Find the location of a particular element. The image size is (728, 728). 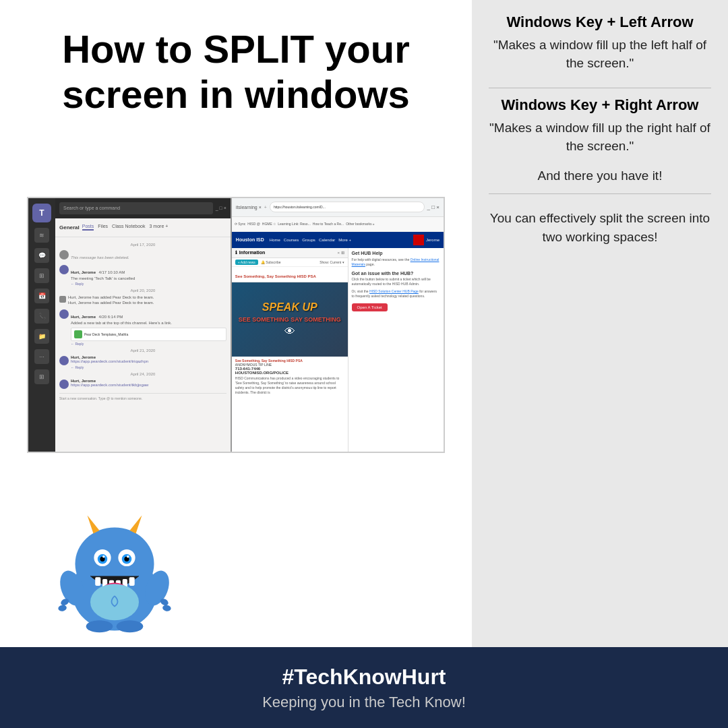

toolbar-hisd: HISD @ is located at coordinates (253, 224).